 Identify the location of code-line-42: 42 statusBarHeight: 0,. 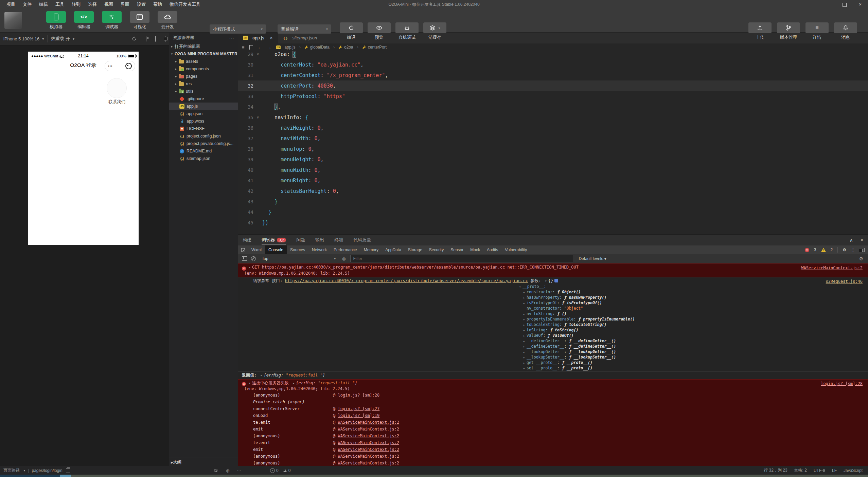
(553, 191).